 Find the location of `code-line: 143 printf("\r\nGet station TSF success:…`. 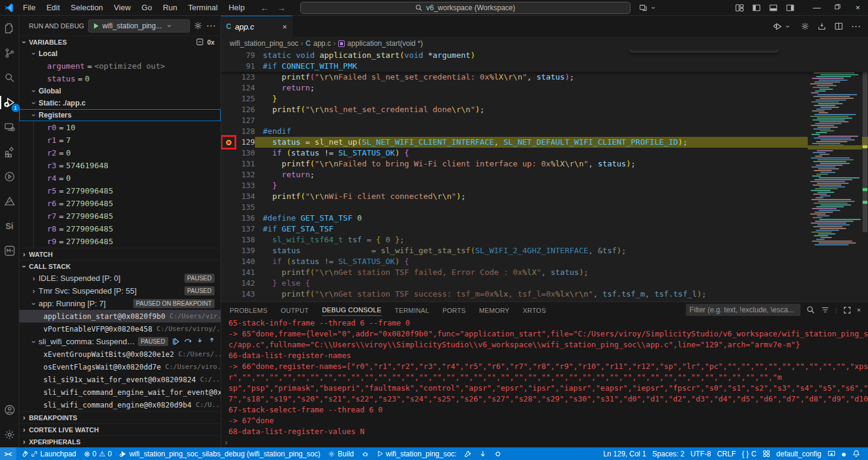

code-line: 143 printf("\r\nGet station TSF success:… is located at coordinates (545, 294).